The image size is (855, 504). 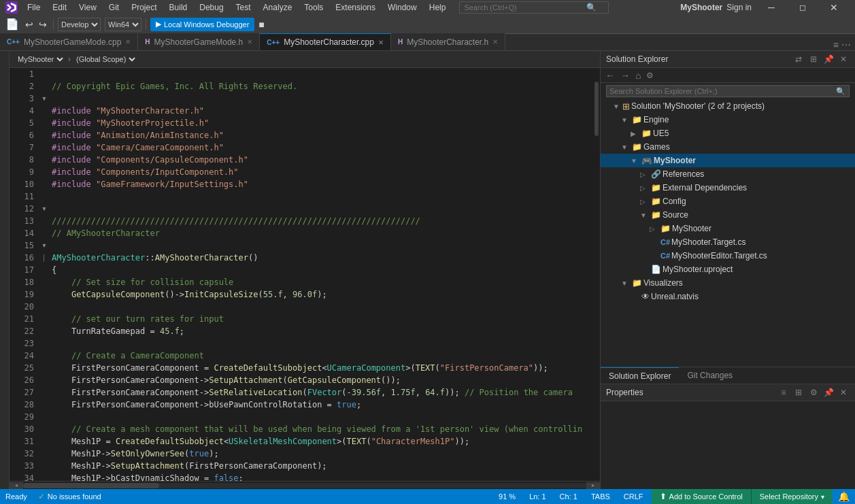 I want to click on tree-arrow-solution: ▼, so click(x=616, y=106).